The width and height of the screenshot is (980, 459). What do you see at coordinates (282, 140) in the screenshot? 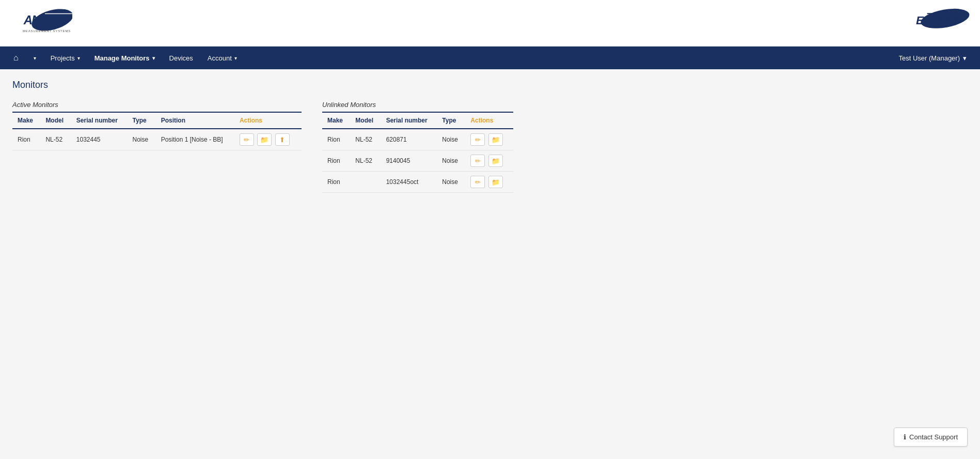
I see `unlink-active-monitor-button: ⬆` at bounding box center [282, 140].